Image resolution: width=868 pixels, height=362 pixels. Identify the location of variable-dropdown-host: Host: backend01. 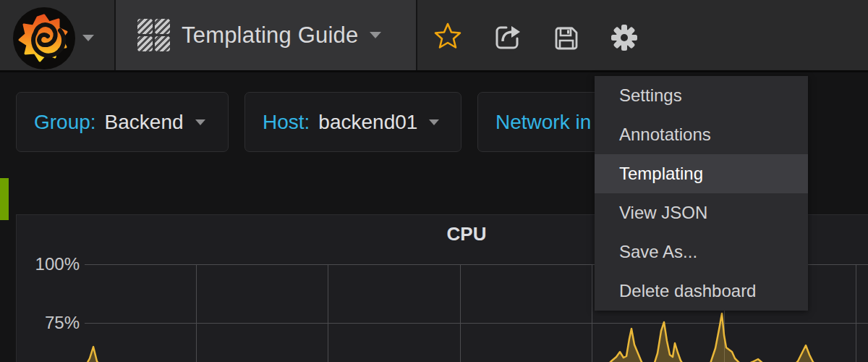
(353, 122).